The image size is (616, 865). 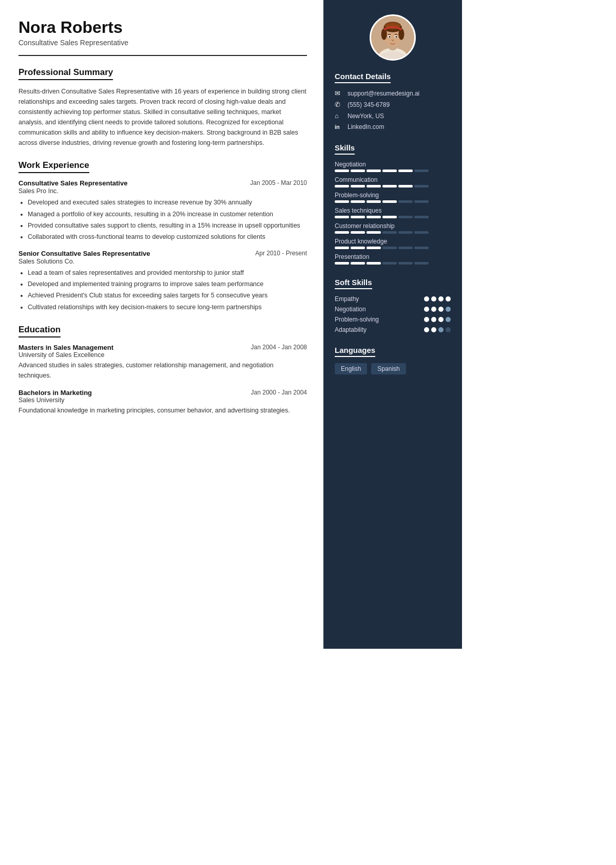 I want to click on email-icon: ✉, so click(x=339, y=93).